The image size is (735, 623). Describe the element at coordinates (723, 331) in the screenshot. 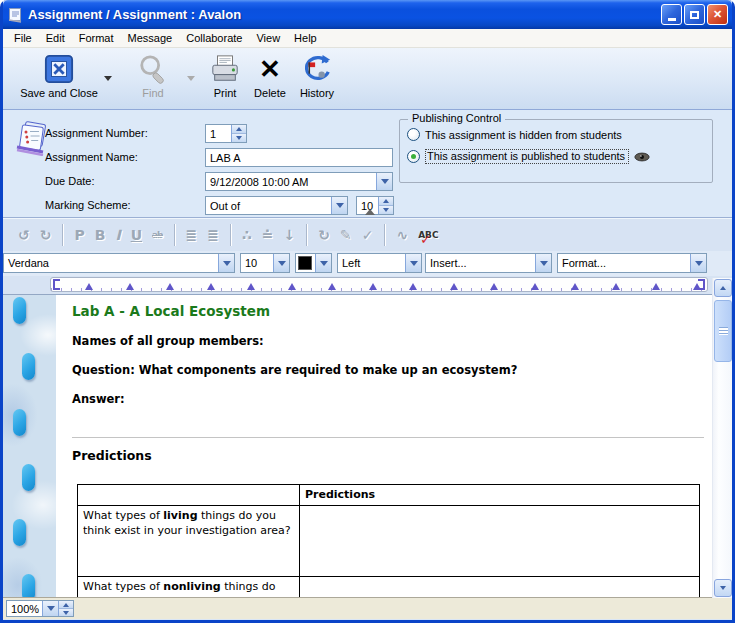

I see `scrollbar-thumb` at that location.